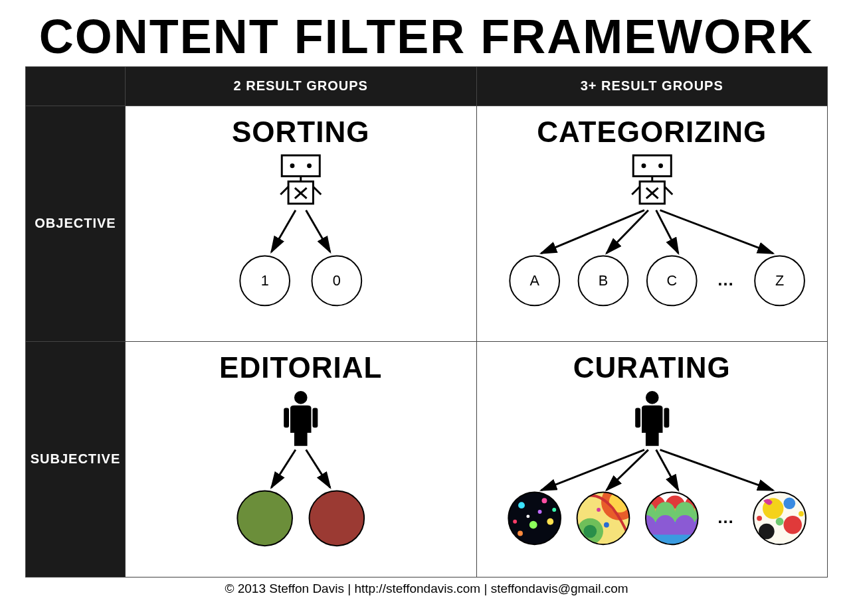  Describe the element at coordinates (337, 518) in the screenshot. I see `editorial-node-red` at that location.